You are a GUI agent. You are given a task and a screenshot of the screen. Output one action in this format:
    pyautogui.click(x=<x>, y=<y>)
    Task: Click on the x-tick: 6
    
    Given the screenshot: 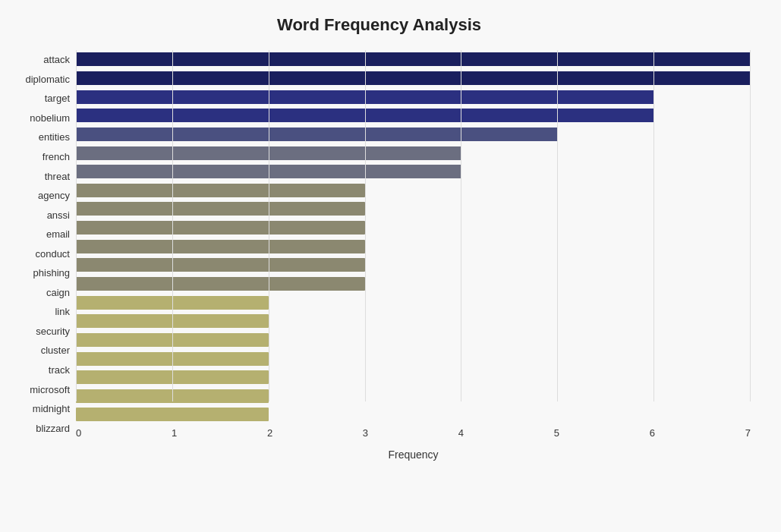 What is the action you would take?
    pyautogui.click(x=653, y=433)
    